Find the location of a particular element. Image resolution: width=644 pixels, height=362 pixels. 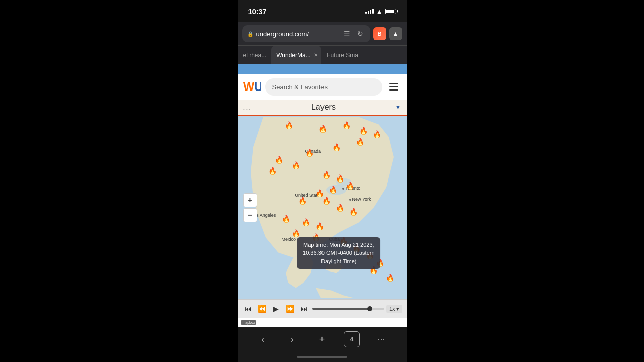

reader-mode-icon: ☰ is located at coordinates (347, 34).